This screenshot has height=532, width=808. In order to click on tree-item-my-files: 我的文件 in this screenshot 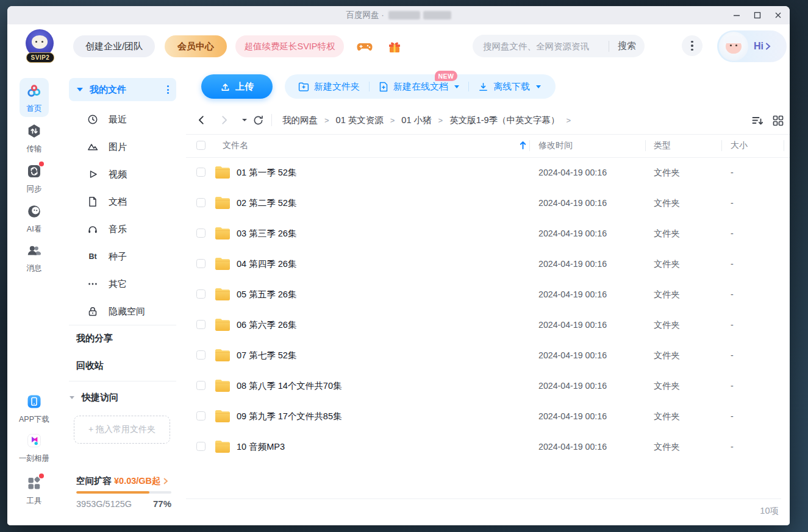, I will do `click(123, 90)`.